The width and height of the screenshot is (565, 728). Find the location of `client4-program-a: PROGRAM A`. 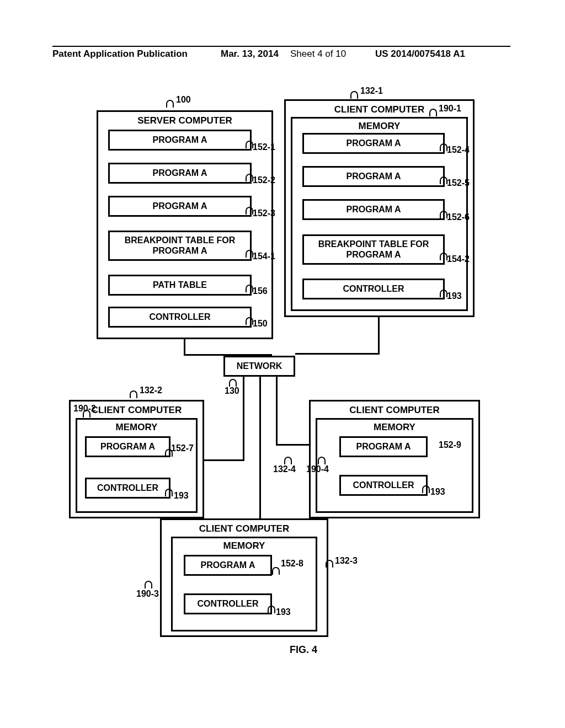

client4-program-a: PROGRAM A is located at coordinates (383, 447).